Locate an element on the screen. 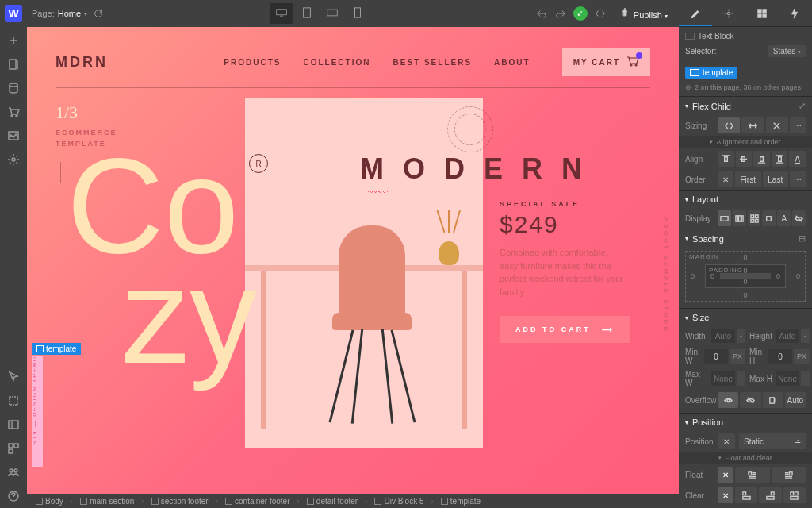 The height and width of the screenshot is (508, 812). display-inlineblock-icon is located at coordinates (769, 218).